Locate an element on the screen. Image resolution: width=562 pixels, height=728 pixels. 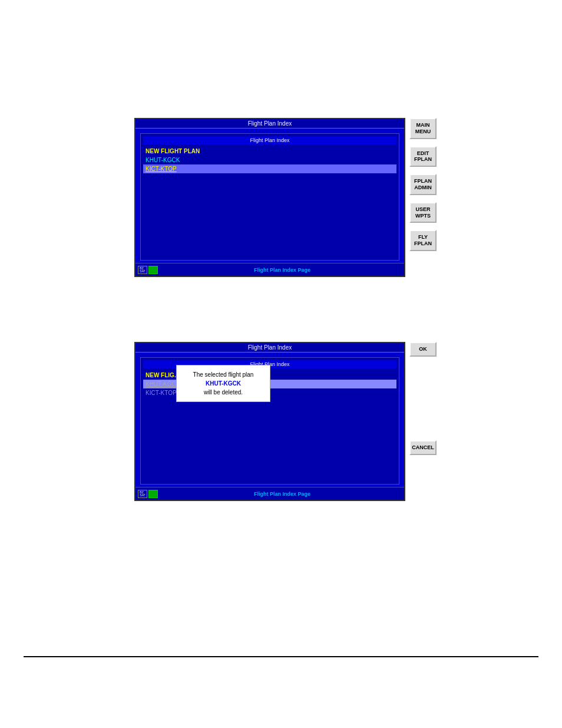
user-wpts-button: USERWPTS is located at coordinates (423, 213).